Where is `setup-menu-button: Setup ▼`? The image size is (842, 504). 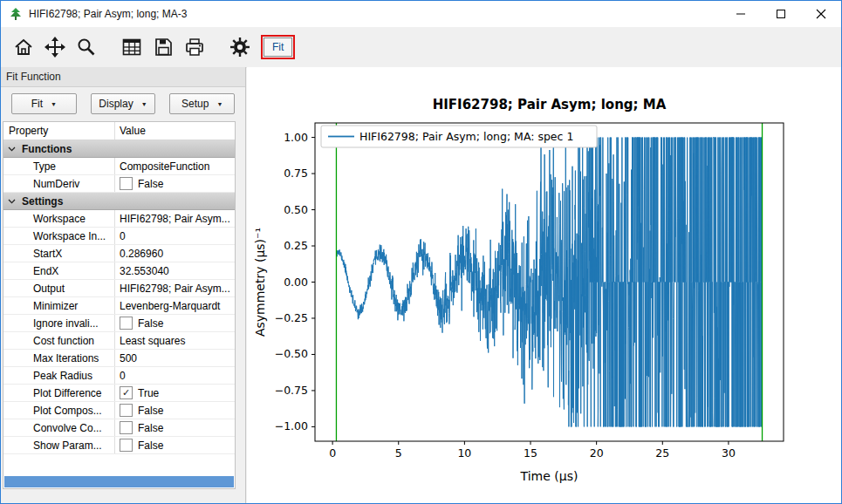
setup-menu-button: Setup ▼ is located at coordinates (202, 104).